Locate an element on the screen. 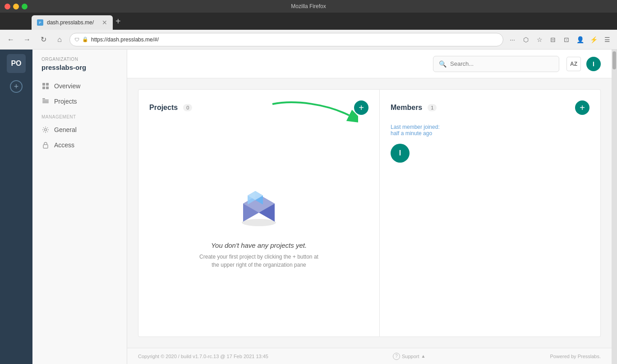 The image size is (617, 364). org-avatar: PO is located at coordinates (16, 64).